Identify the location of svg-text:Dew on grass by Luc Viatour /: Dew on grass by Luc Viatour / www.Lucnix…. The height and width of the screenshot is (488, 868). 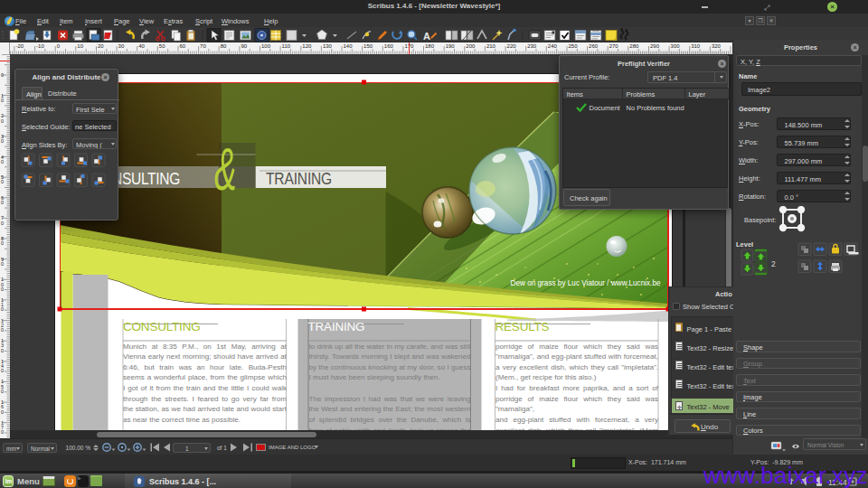
(585, 284).